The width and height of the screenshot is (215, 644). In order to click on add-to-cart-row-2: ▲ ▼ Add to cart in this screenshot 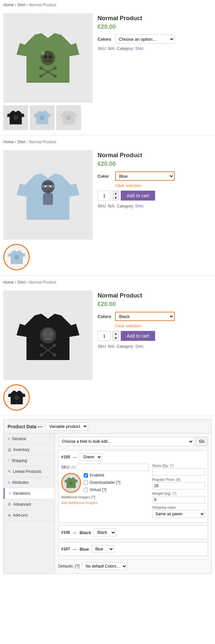, I will do `click(155, 196)`.